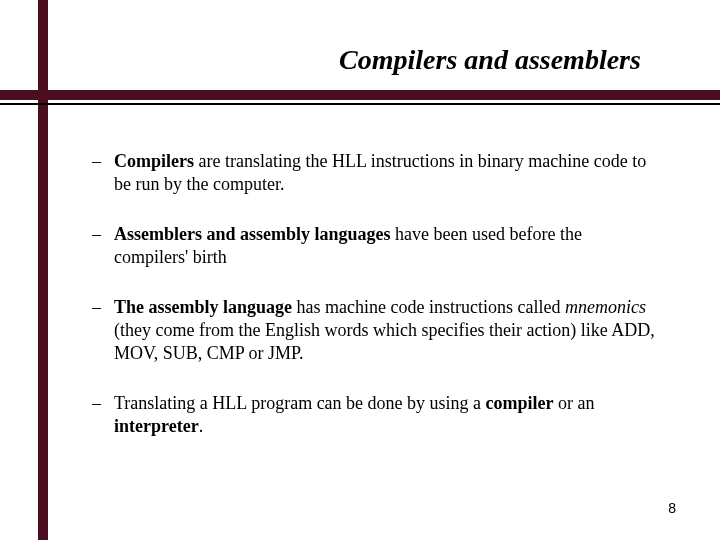  What do you see at coordinates (43, 270) in the screenshot?
I see `vertical-rule` at bounding box center [43, 270].